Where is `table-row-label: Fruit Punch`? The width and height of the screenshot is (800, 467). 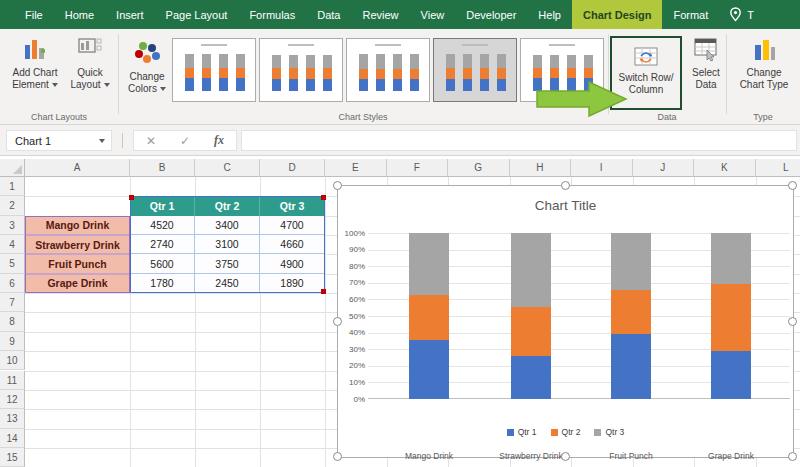
table-row-label: Fruit Punch is located at coordinates (78, 264).